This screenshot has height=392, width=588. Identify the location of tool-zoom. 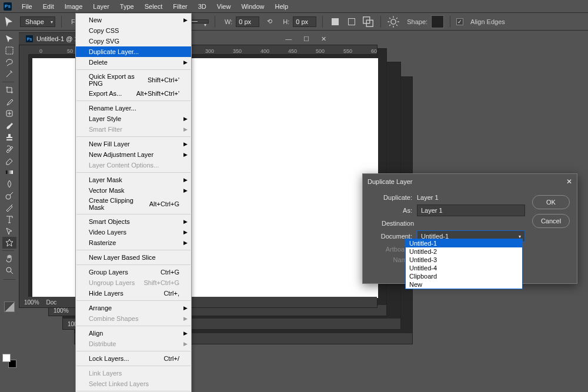
(9, 270).